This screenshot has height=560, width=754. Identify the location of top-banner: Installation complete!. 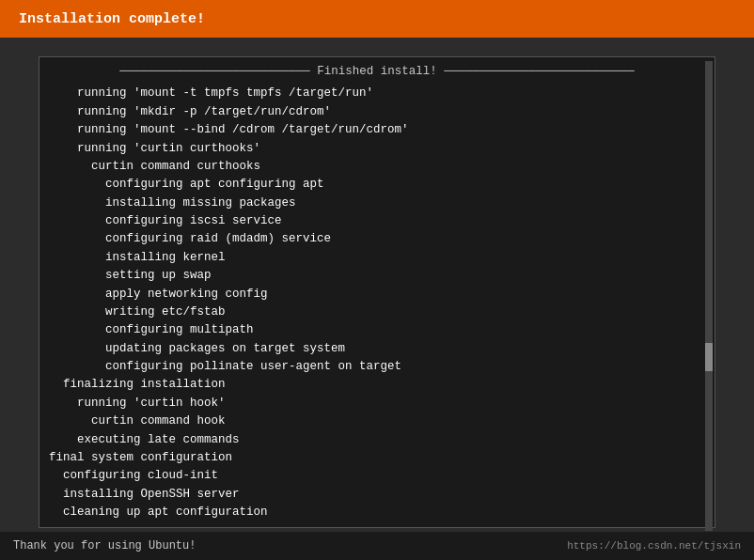
(377, 19).